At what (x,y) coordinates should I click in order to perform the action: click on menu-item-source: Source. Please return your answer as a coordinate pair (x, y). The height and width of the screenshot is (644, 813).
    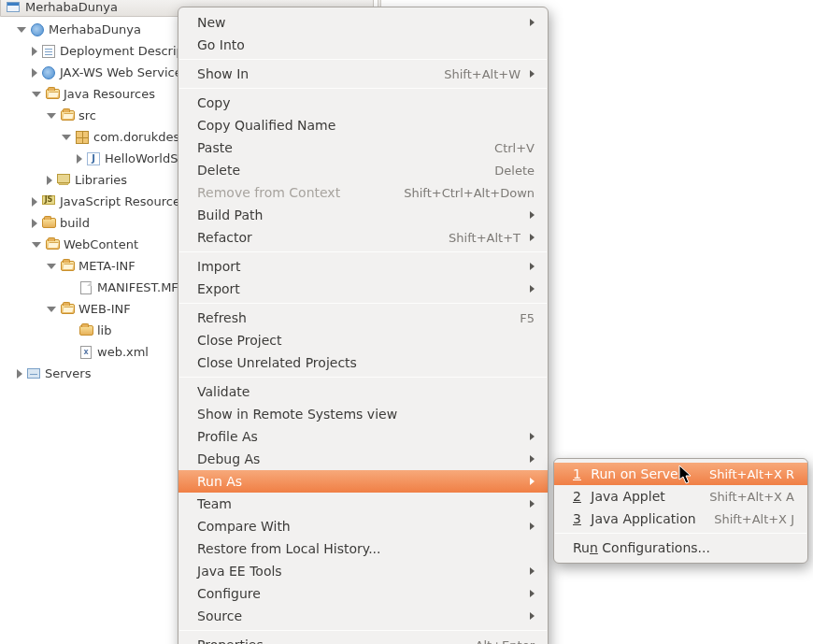
    Looking at the image, I should click on (363, 616).